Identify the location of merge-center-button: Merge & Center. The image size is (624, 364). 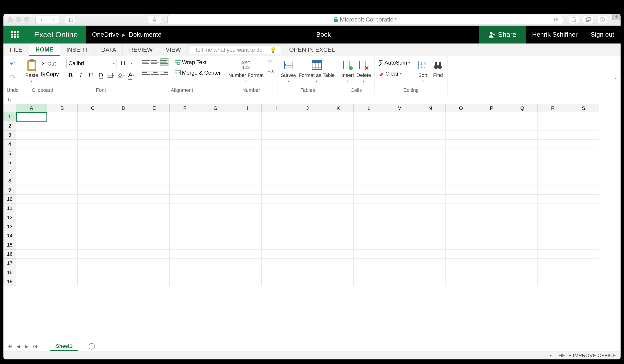
(198, 73).